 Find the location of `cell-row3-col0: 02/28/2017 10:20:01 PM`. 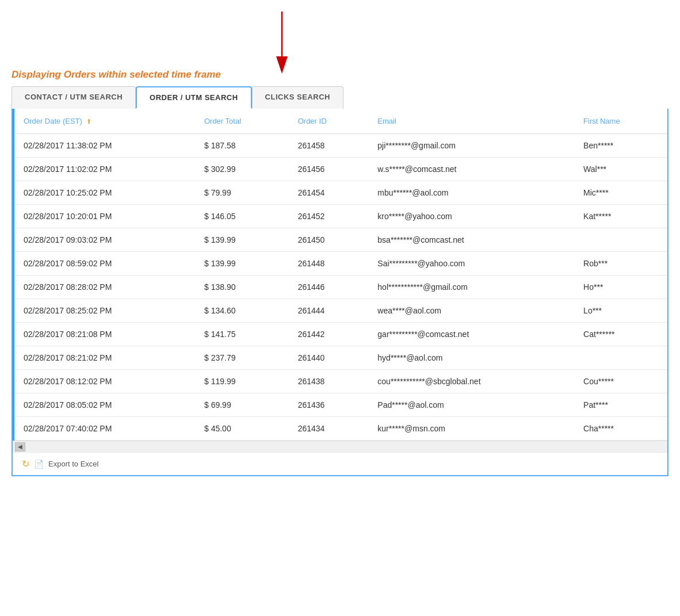

cell-row3-col0: 02/28/2017 10:20:01 PM is located at coordinates (105, 216).